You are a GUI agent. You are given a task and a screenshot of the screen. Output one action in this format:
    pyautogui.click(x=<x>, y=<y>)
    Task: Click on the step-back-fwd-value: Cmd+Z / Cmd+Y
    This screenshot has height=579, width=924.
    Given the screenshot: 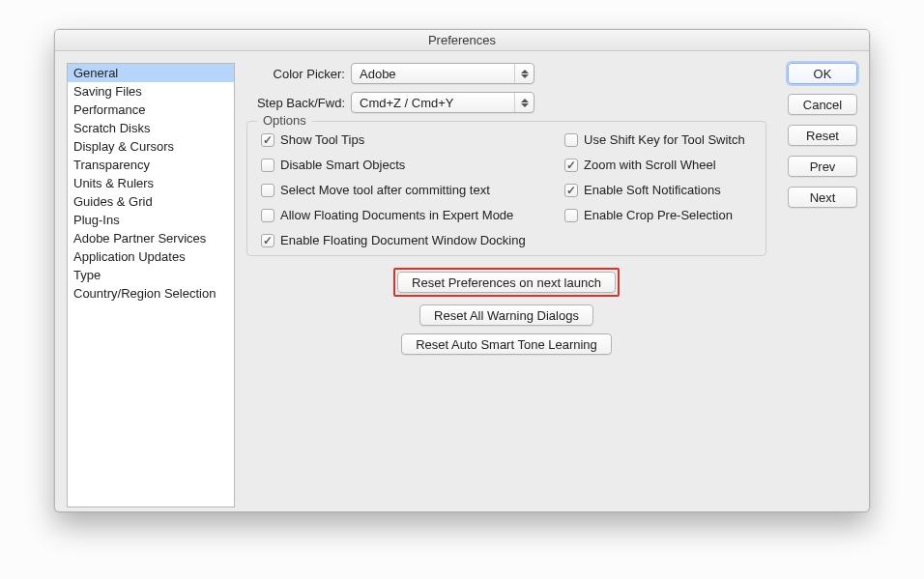 What is the action you would take?
    pyautogui.click(x=403, y=102)
    